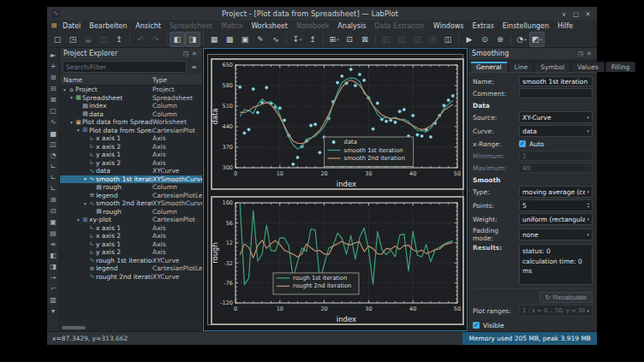 The width and height of the screenshot is (644, 362). I want to click on title-bar: ∿ Project - [Plot data from Spreadsheet]…, so click(322, 14).